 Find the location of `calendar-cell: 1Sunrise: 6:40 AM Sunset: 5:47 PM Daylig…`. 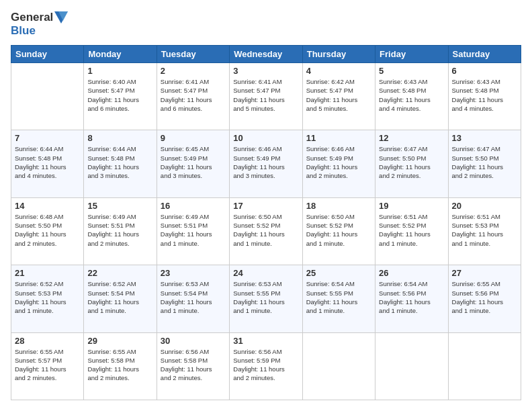

calendar-cell: 1Sunrise: 6:40 AM Sunset: 5:47 PM Daylig… is located at coordinates (120, 97).